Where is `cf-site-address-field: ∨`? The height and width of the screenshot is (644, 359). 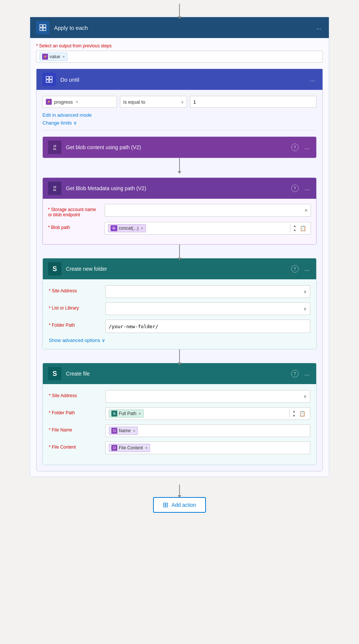
cf-site-address-field: ∨ is located at coordinates (208, 292).